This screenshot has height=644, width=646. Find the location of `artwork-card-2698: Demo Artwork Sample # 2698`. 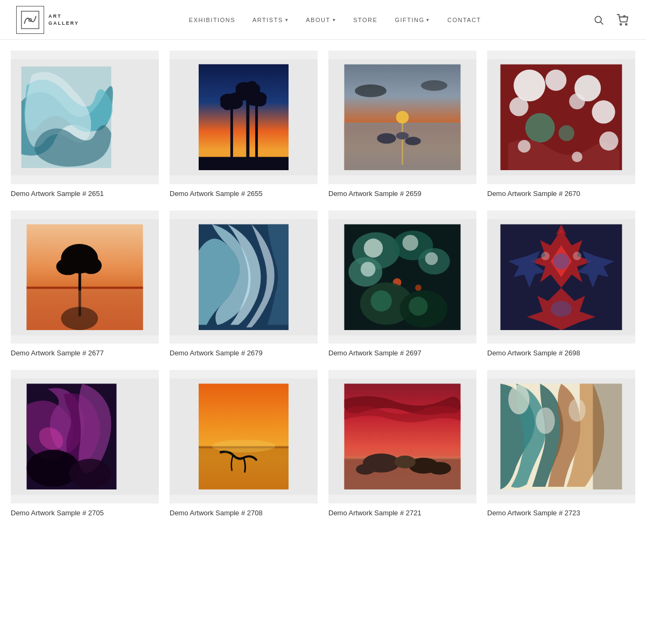

artwork-card-2698: Demo Artwork Sample # 2698 is located at coordinates (561, 284).